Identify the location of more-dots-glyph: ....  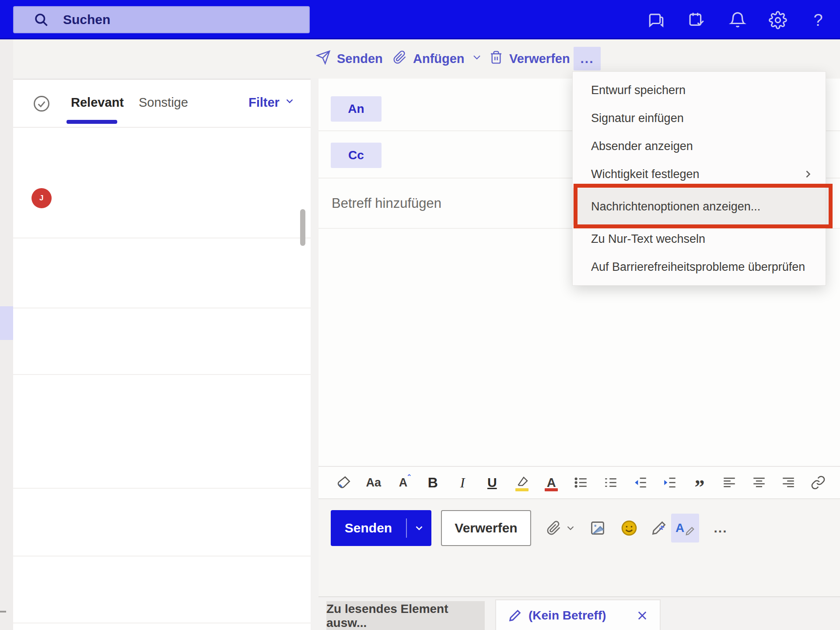
(587, 59).